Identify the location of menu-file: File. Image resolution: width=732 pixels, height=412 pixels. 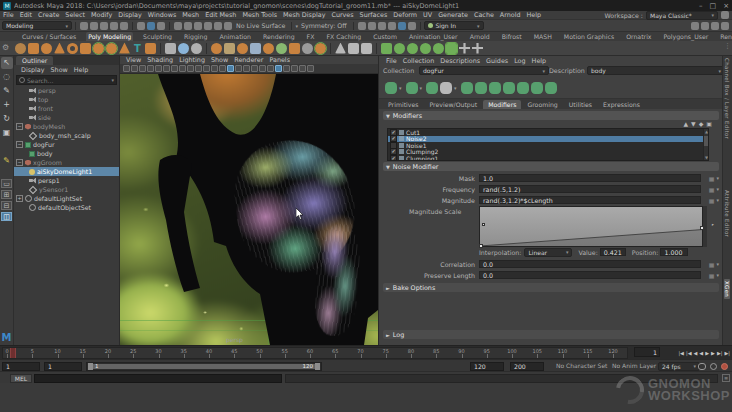
(8, 15).